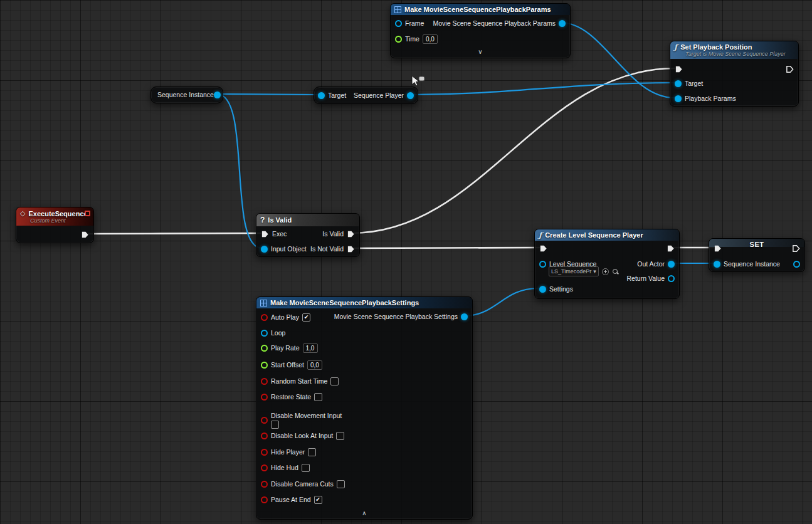  Describe the element at coordinates (308, 220) in the screenshot. I see `node-header: ? Is Valid` at that location.